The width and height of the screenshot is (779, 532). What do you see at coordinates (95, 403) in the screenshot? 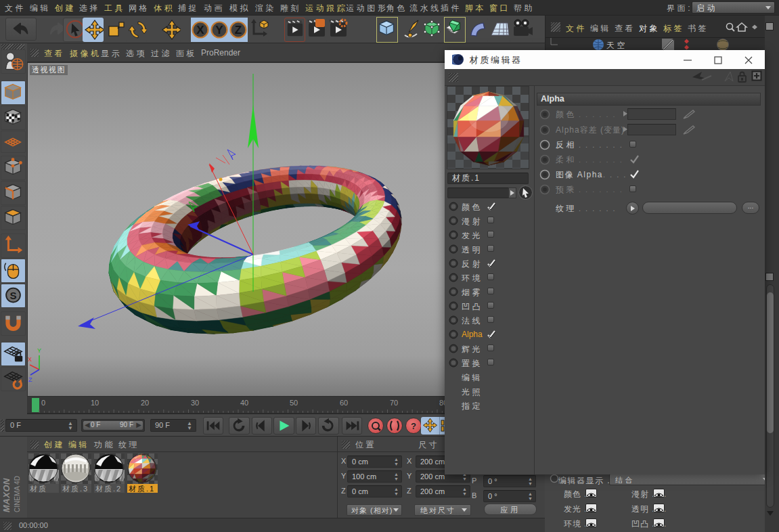
I see `svg-text: 10` at bounding box center [95, 403].